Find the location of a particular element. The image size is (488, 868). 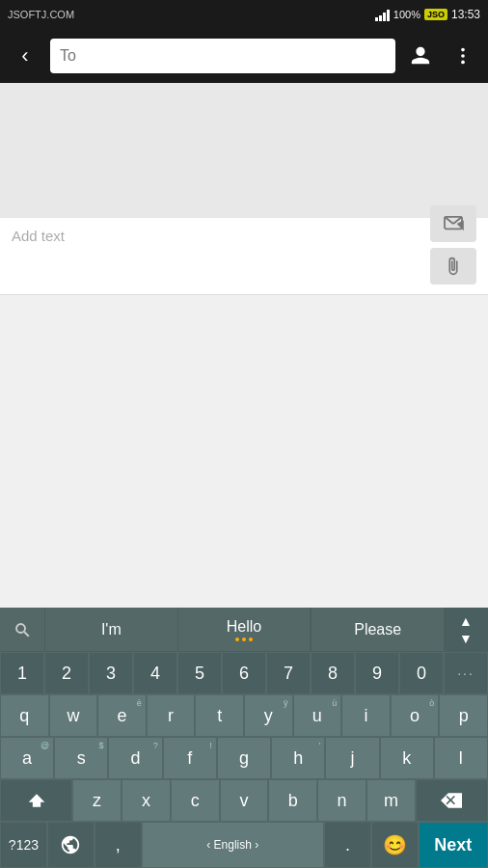

key-n: n is located at coordinates (341, 800).